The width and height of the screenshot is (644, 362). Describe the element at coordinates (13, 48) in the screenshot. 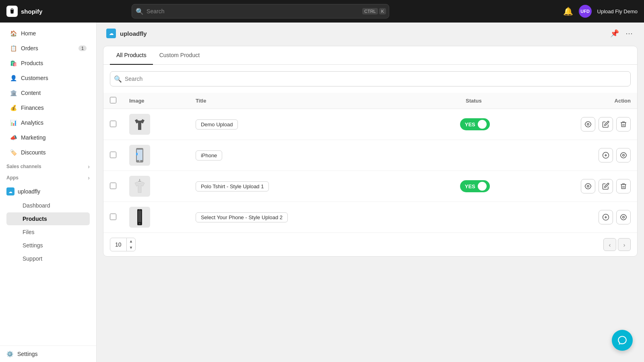

I see `orders-icon: 📋` at that location.